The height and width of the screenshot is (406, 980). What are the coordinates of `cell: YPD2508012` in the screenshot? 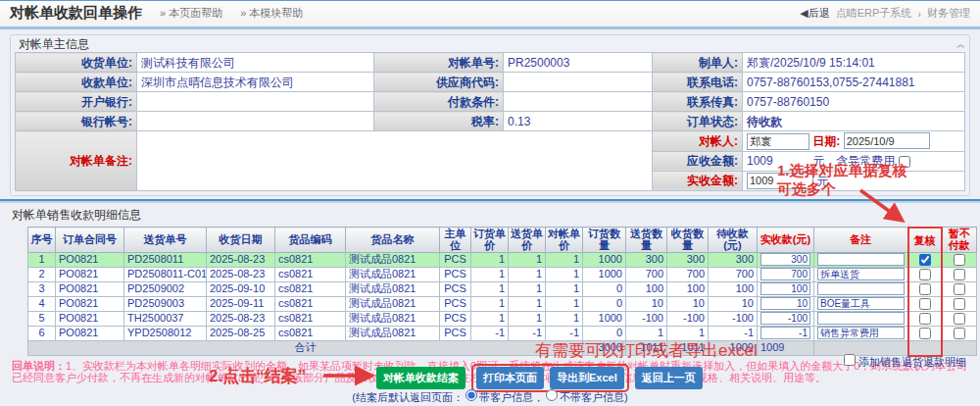 It's located at (166, 333).